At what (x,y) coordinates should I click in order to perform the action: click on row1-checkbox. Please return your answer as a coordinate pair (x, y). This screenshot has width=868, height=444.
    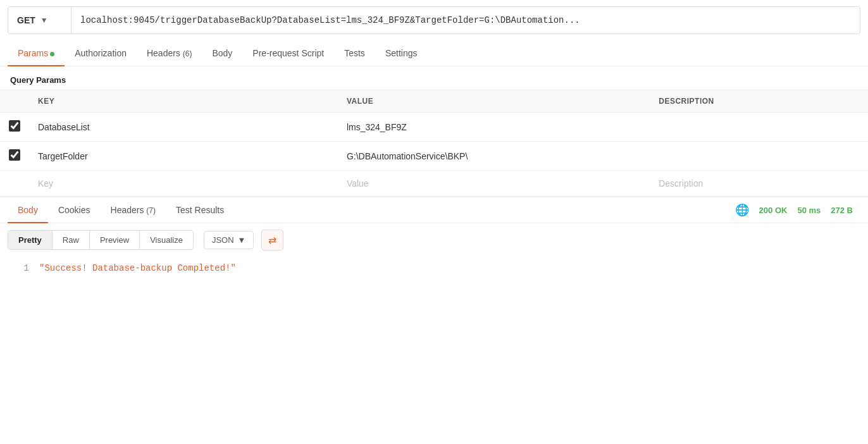
    Looking at the image, I should click on (15, 126).